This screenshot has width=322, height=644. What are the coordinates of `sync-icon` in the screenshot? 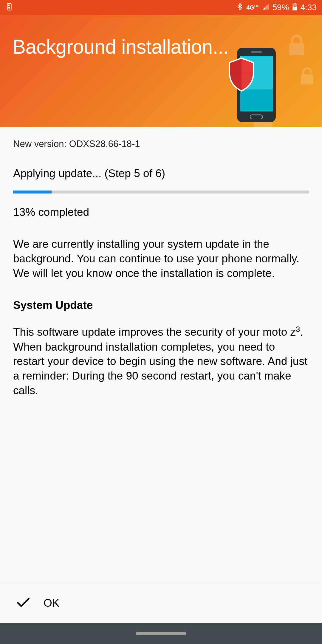 It's located at (9, 7).